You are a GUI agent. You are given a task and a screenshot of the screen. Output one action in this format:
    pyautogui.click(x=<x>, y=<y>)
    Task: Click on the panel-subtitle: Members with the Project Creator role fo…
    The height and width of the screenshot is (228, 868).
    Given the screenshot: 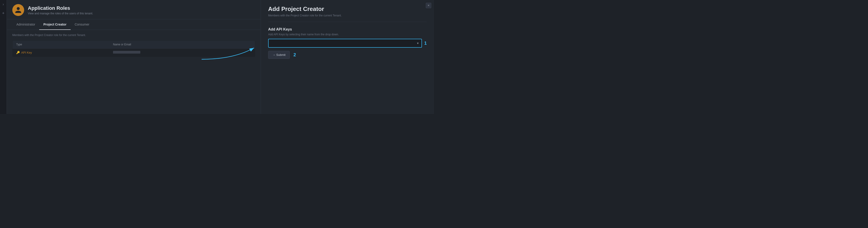 What is the action you would take?
    pyautogui.click(x=347, y=18)
    